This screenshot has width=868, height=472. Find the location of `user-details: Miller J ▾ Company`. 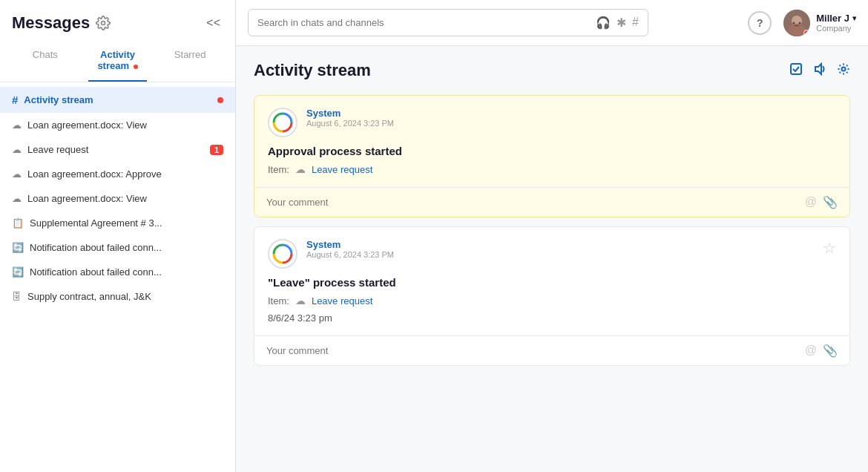

user-details: Miller J ▾ Company is located at coordinates (836, 22).